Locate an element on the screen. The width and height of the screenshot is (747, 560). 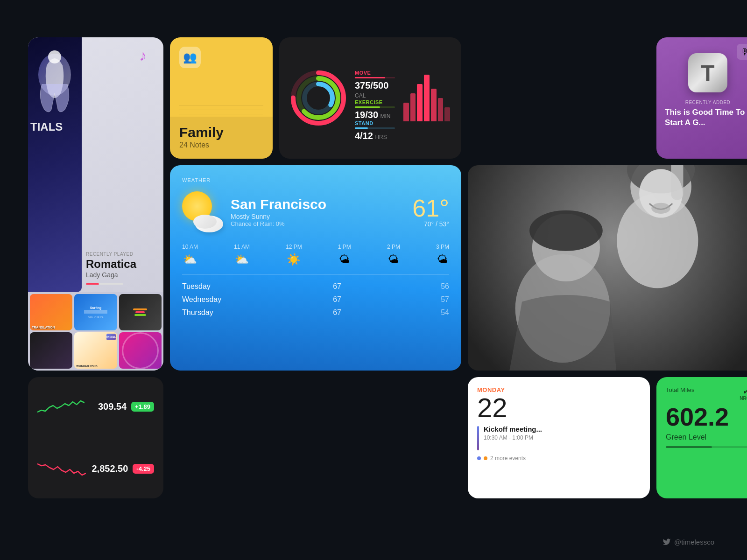
weather-lo: 53° is located at coordinates (444, 224).